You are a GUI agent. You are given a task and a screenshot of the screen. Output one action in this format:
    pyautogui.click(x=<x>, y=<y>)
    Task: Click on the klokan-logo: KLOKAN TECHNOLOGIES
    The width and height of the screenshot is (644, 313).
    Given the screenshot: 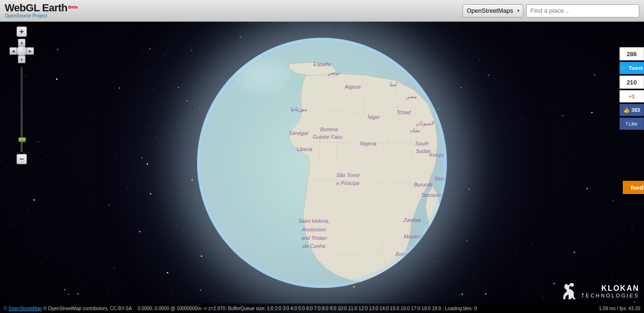 What is the action you would take?
    pyautogui.click(x=597, y=291)
    